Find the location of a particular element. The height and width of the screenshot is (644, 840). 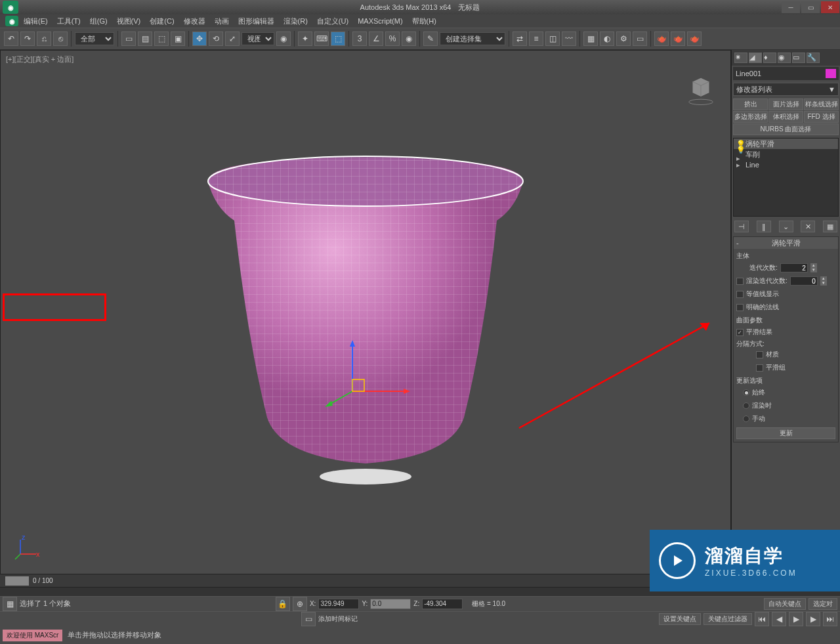

lock-button: ▦ is located at coordinates (10, 604).